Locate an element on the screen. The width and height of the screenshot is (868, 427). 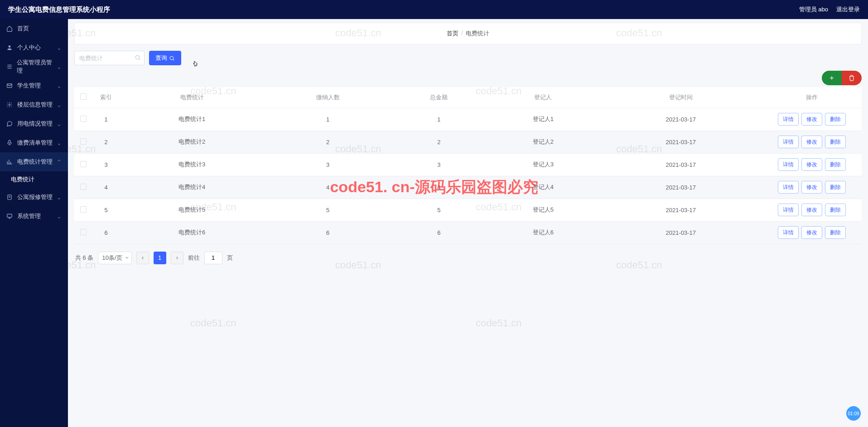
sidebar-item-usage: 用电情况管理 ⌄ is located at coordinates (34, 124).